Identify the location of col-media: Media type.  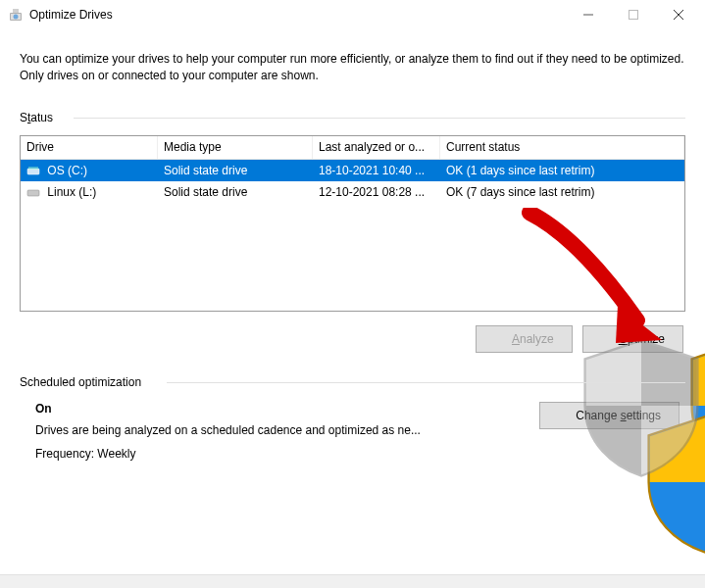
(235, 147).